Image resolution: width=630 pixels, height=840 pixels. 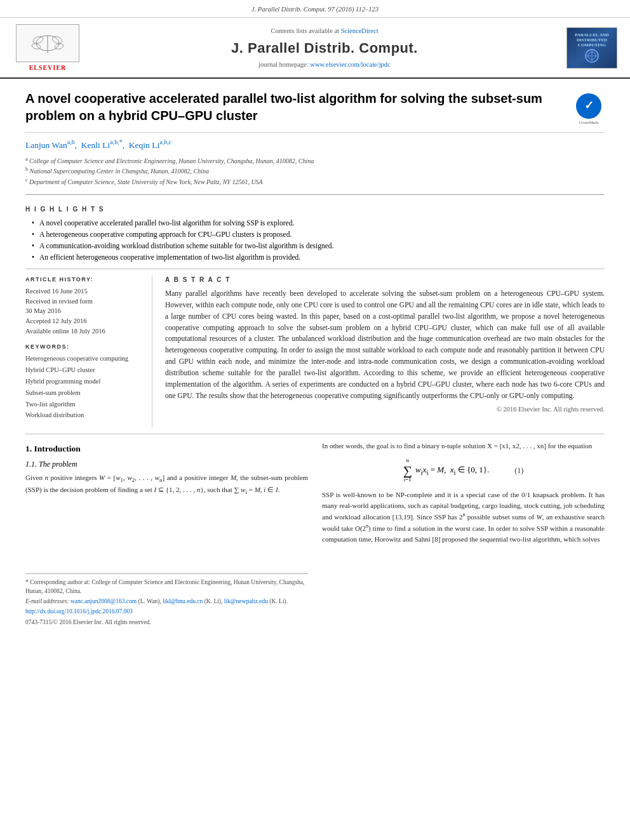 What do you see at coordinates (166, 535) in the screenshot?
I see `body-left-col: 1. Introduction 1.1. The problem Given n…` at bounding box center [166, 535].